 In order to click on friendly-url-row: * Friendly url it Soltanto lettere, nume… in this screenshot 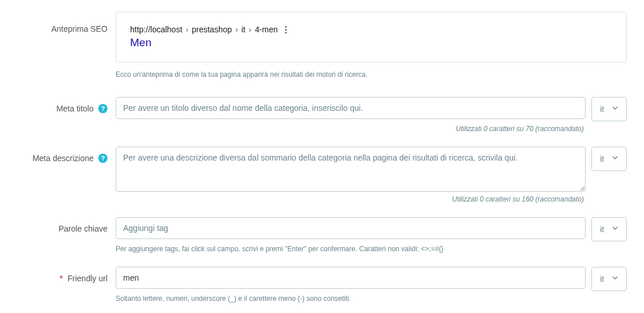, I will do `click(316, 290)`.